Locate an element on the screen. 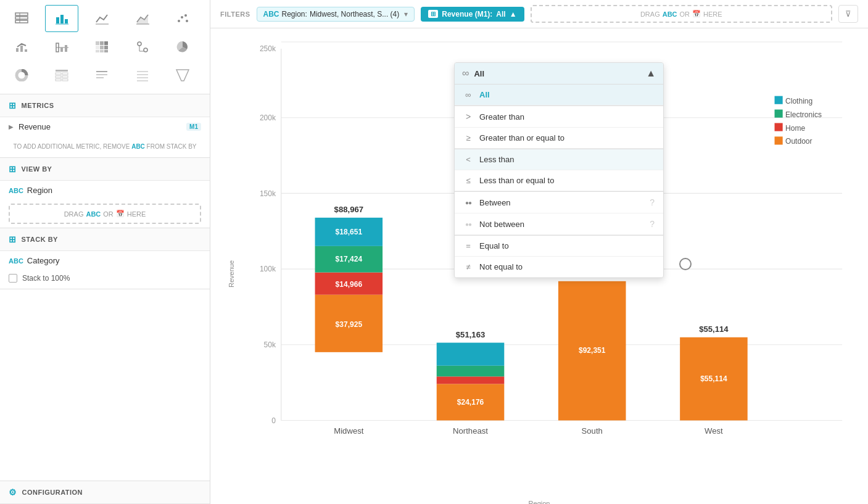 The image size is (868, 504). viewby-icon: ⊞ is located at coordinates (12, 169).